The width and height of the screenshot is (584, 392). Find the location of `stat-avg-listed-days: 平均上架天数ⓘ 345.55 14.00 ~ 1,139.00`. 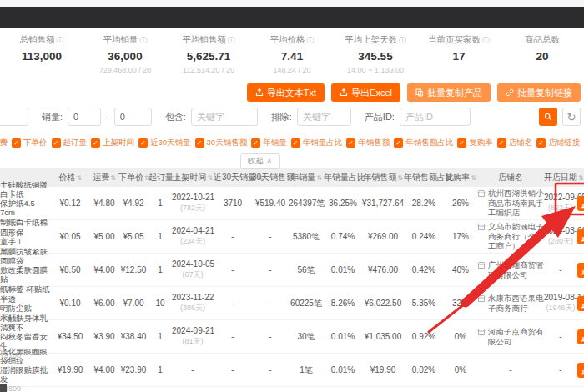

stat-avg-listed-days: 平均上架天数ⓘ 345.55 14.00 ~ 1,139.00 is located at coordinates (375, 55).